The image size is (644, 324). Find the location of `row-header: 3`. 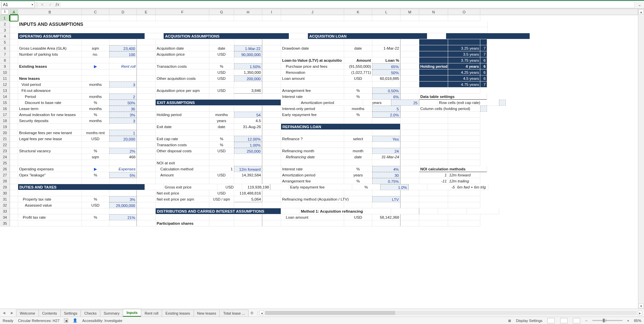

row-header: 3 is located at coordinates (5, 30).